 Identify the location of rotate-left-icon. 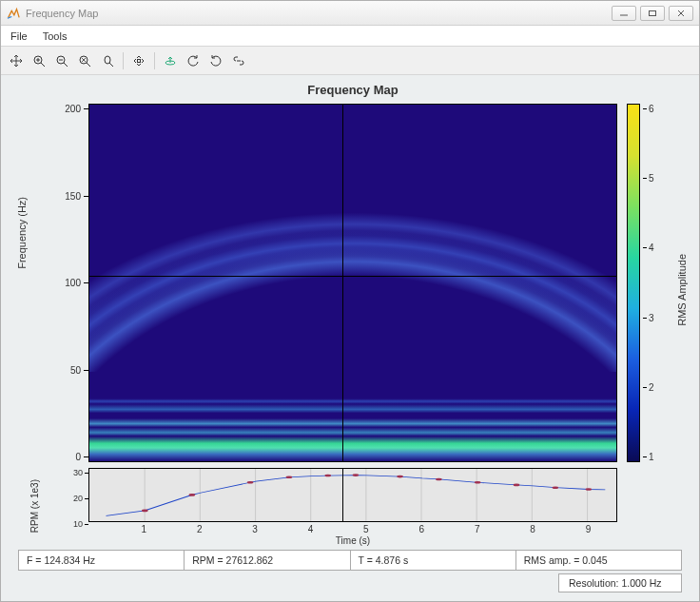
(193, 61).